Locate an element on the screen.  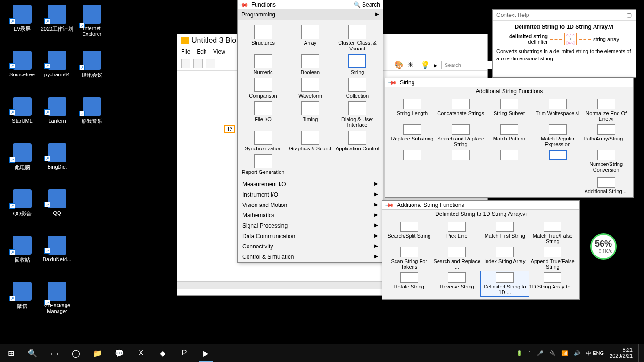
palette-category: Mathematics▶ is located at coordinates (310, 215).